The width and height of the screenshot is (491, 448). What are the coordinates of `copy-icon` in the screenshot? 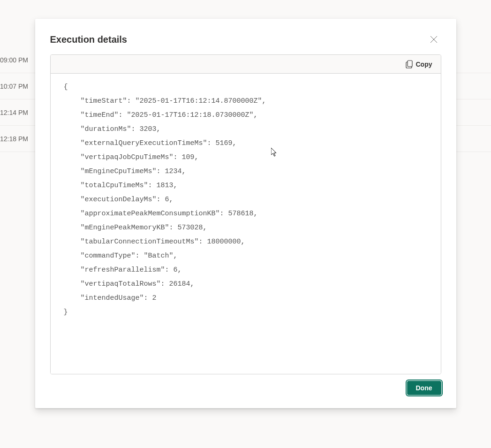 It's located at (409, 64).